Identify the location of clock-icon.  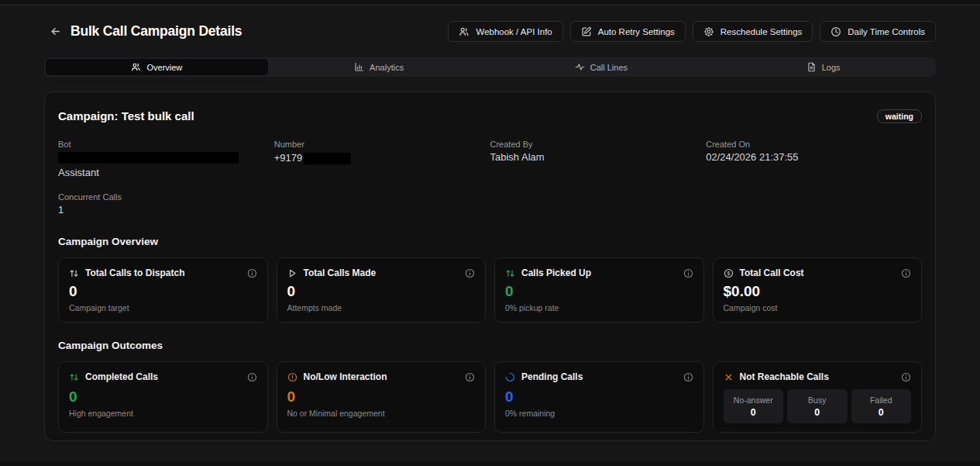
(836, 32).